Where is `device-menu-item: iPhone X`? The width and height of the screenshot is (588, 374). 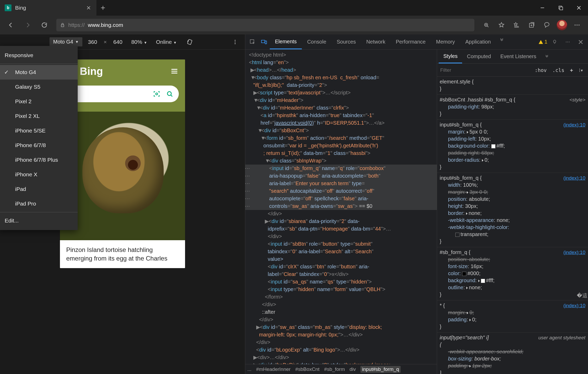 device-menu-item: iPhone X is located at coordinates (39, 174).